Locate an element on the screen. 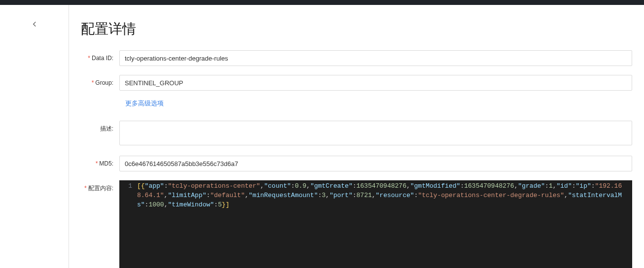 The width and height of the screenshot is (644, 268). more-options-link: 更多高级选项 is located at coordinates (142, 103).